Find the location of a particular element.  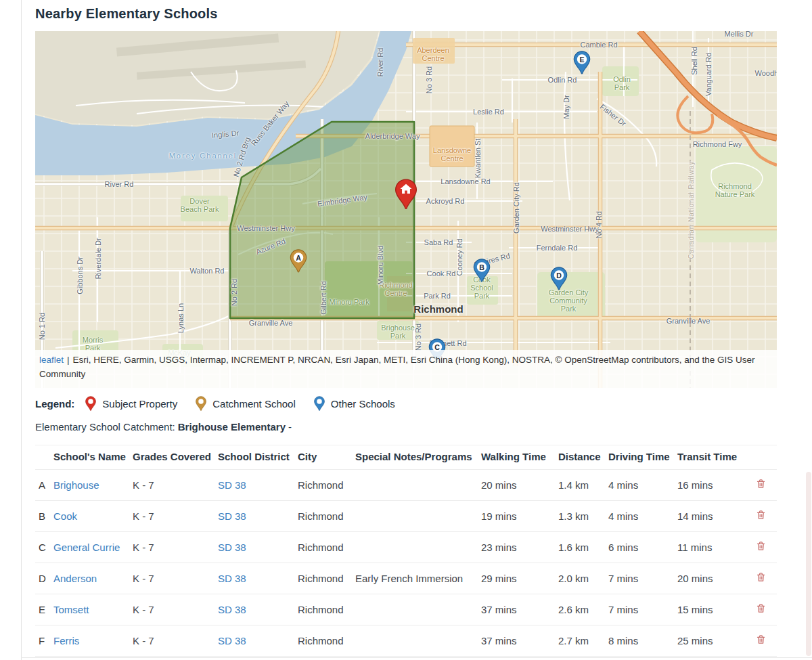

column-header-1: Grades Covered is located at coordinates (175, 458).